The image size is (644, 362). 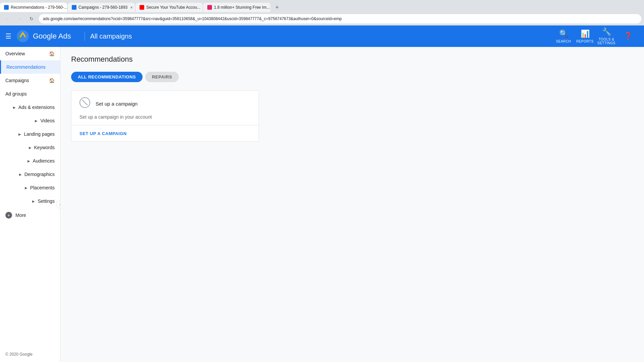 What do you see at coordinates (131, 7) in the screenshot?
I see `tab-close-2: ✕` at bounding box center [131, 7].